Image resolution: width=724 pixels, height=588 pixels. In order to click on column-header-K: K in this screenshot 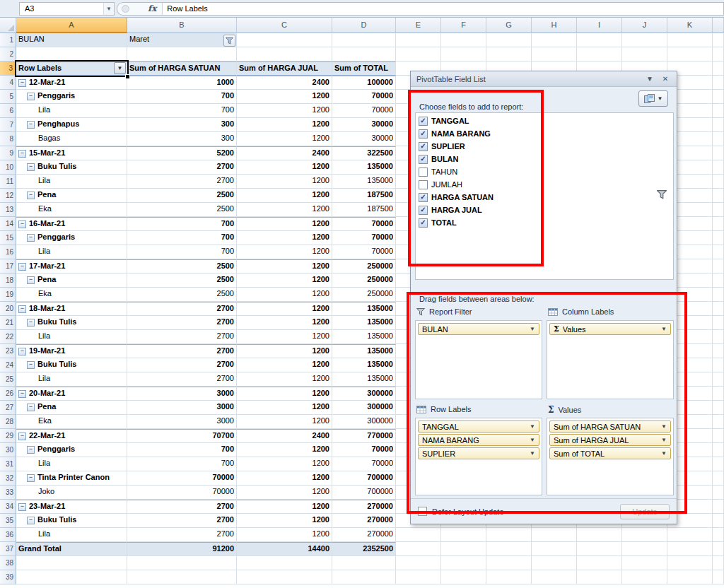, I will do `click(690, 25)`.